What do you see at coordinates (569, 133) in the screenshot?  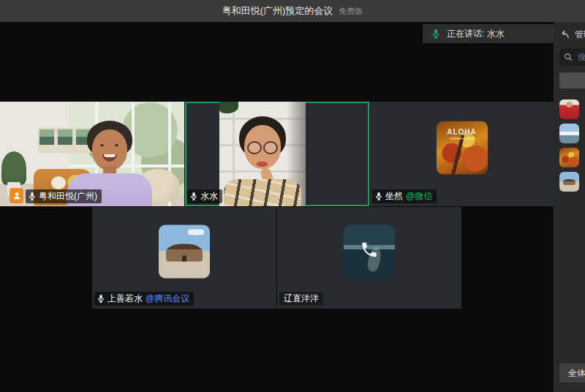 I see `participant-avatar-lake-scene` at bounding box center [569, 133].